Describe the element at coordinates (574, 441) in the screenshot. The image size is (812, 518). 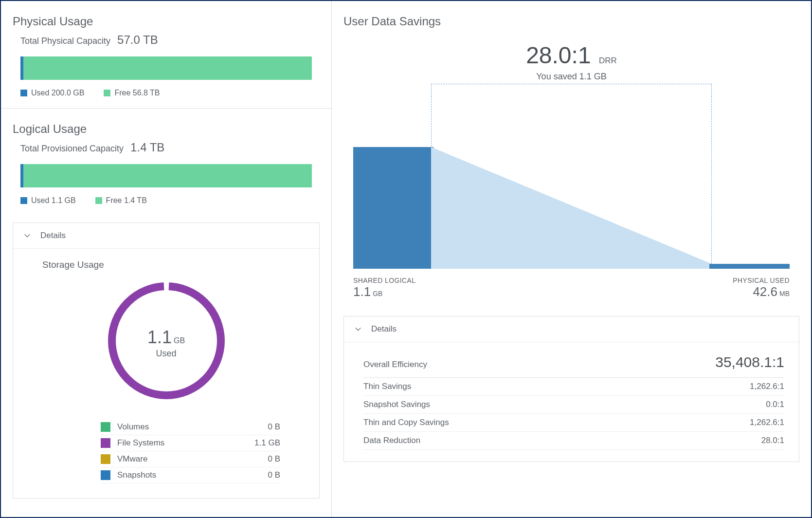
I see `efficiency-row: Data Reduction28.0:1` at that location.